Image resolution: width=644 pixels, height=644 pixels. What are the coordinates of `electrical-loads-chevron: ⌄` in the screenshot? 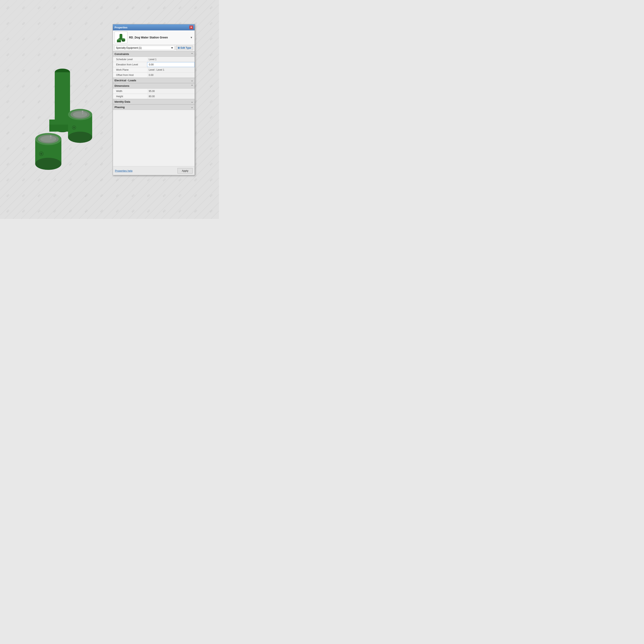 It's located at (192, 81).